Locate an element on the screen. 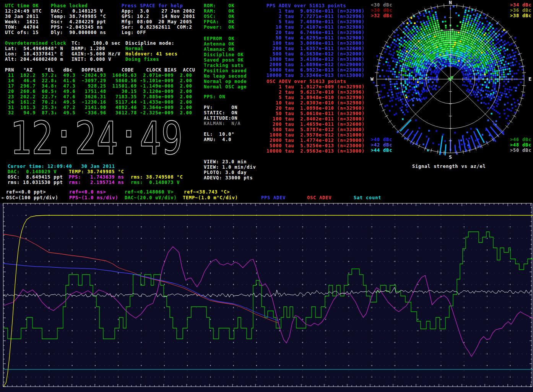 The image size is (533, 392). seven-seg-clock: 12:24:49 is located at coordinates (99, 137).